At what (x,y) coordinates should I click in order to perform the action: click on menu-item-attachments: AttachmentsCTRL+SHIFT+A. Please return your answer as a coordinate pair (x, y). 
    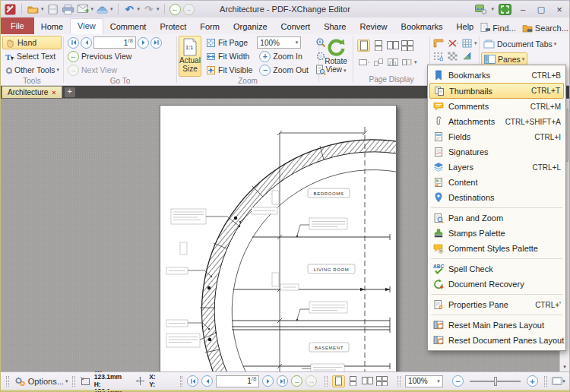
    Looking at the image, I should click on (497, 122).